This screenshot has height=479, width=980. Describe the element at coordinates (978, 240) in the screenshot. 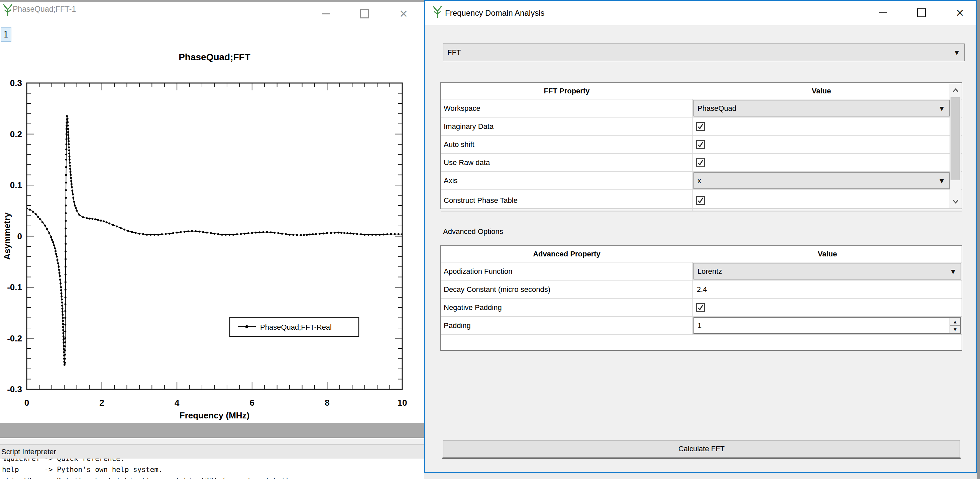

I see `background-window-edge` at that location.